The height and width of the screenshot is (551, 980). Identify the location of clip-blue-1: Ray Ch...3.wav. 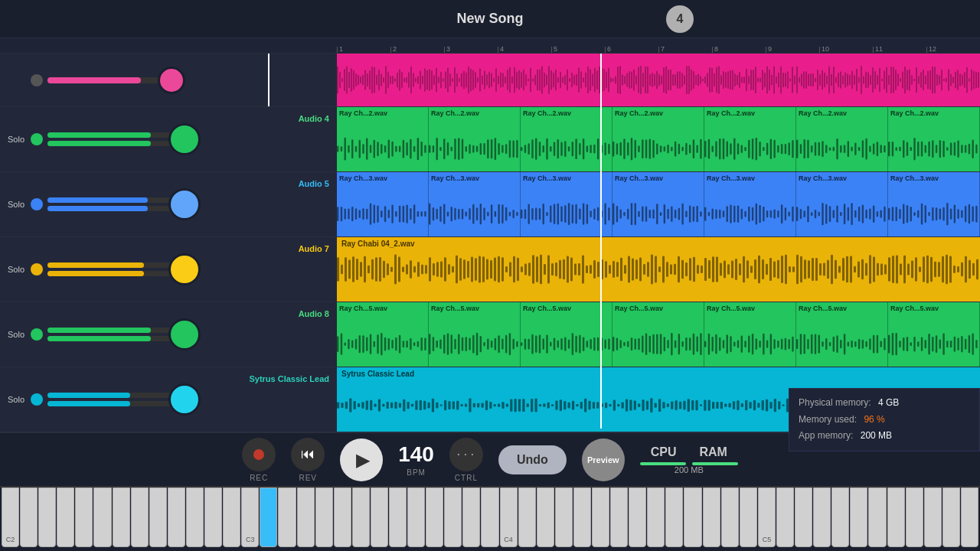
(383, 204).